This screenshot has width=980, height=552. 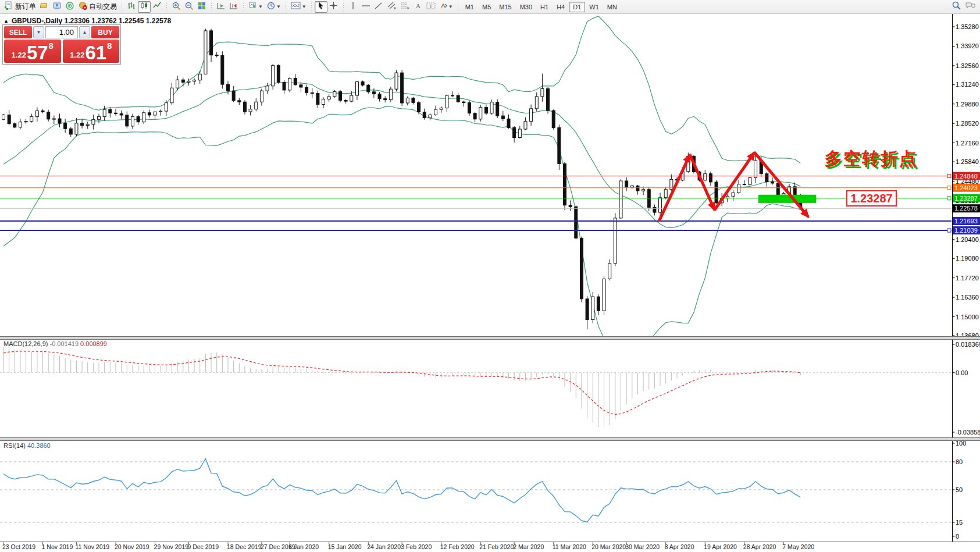 What do you see at coordinates (446, 7) in the screenshot?
I see `arrows-button: ▼` at bounding box center [446, 7].